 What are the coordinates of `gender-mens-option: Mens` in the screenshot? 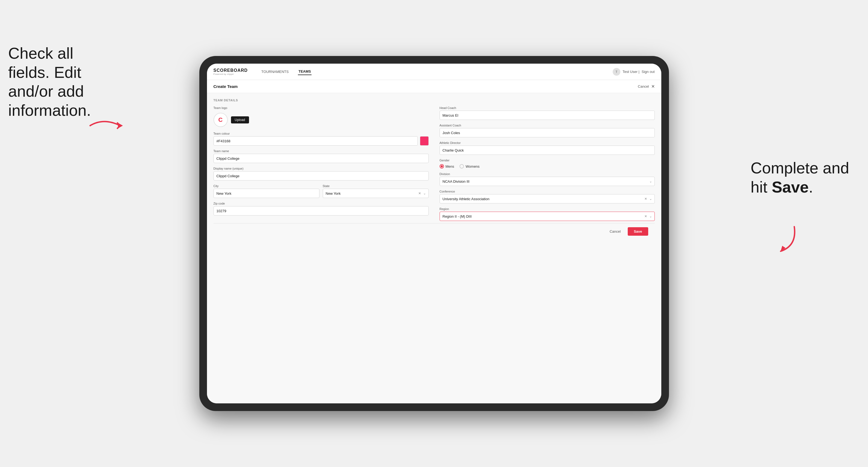 It's located at (447, 166).